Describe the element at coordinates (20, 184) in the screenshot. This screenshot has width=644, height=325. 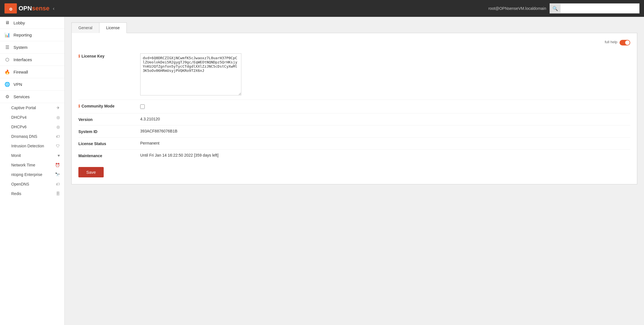
I see `sidebar-sub-label-opendns: OpenDNS` at that location.